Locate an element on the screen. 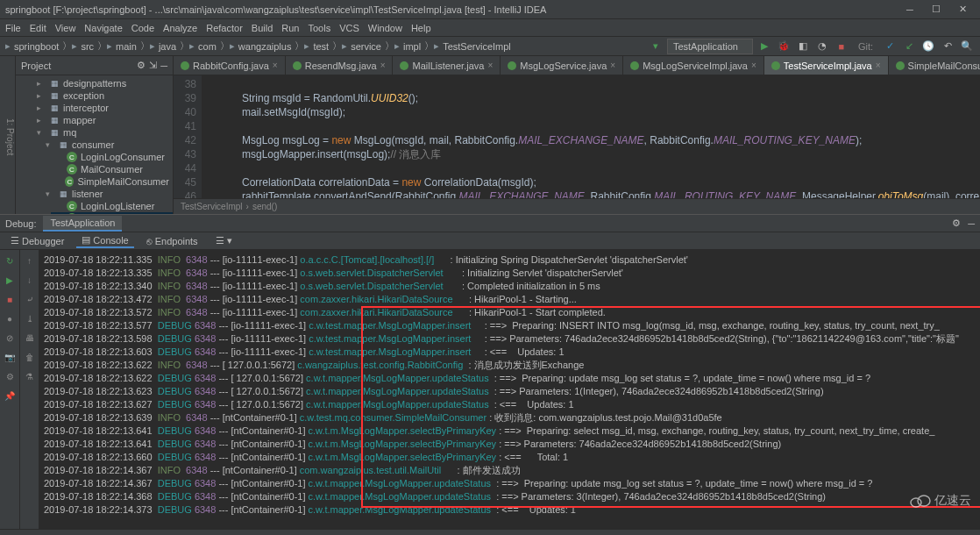  editor-tab: MsgLogService.java× is located at coordinates (562, 65).